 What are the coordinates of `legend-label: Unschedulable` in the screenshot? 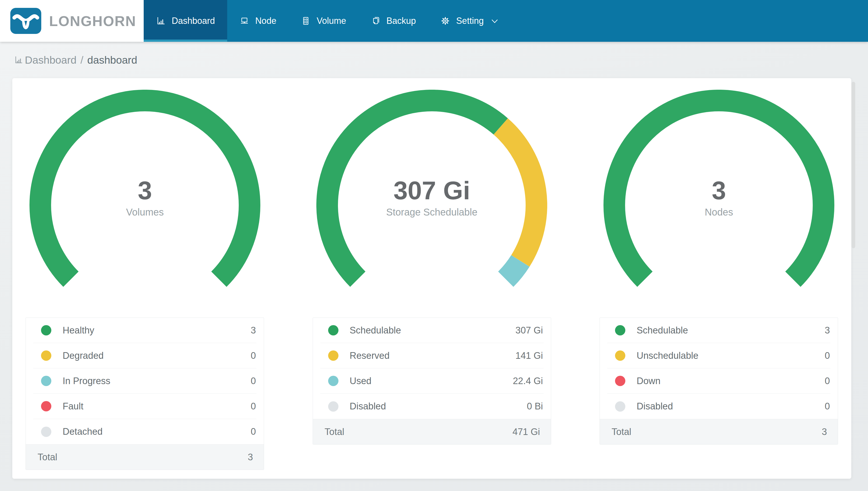 It's located at (731, 356).